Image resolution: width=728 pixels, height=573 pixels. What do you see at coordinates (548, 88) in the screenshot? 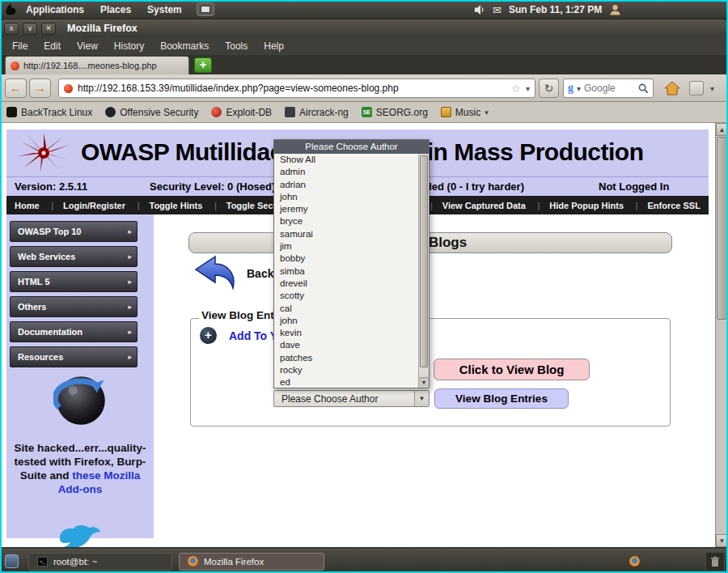
I see `reload-button: ↻` at bounding box center [548, 88].